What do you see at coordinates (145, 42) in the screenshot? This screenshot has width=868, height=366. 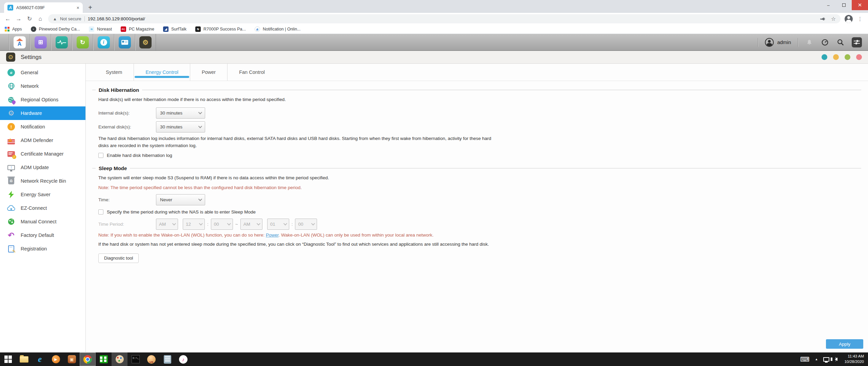 I see `adm-app-slot: ⚙` at bounding box center [145, 42].